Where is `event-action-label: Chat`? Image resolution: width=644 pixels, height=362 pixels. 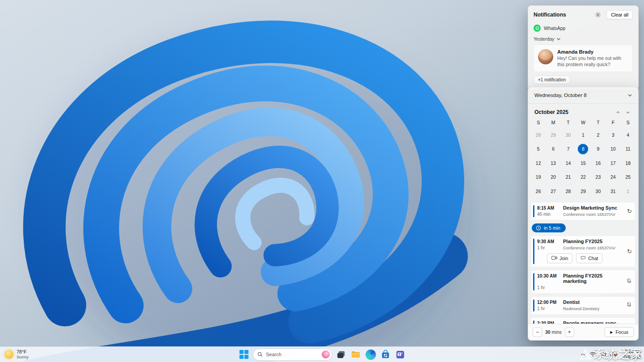
event-action-label: Chat is located at coordinates (593, 258).